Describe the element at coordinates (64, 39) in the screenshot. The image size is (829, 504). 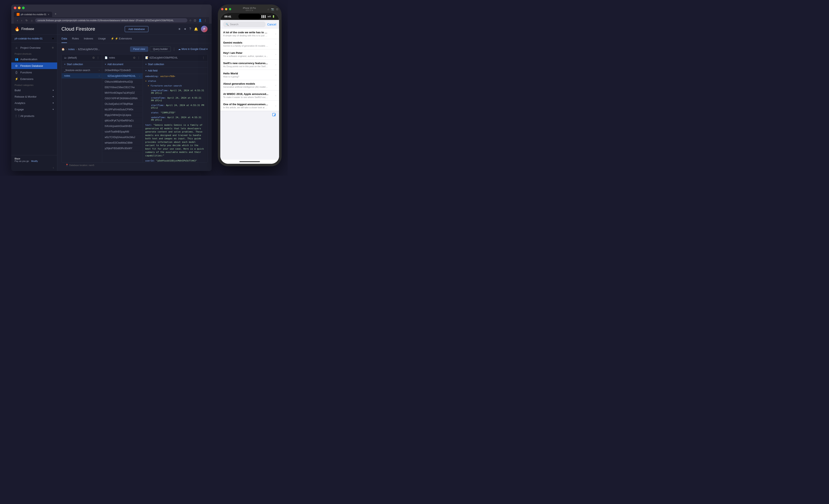
I see `tab-data: Data` at that location.